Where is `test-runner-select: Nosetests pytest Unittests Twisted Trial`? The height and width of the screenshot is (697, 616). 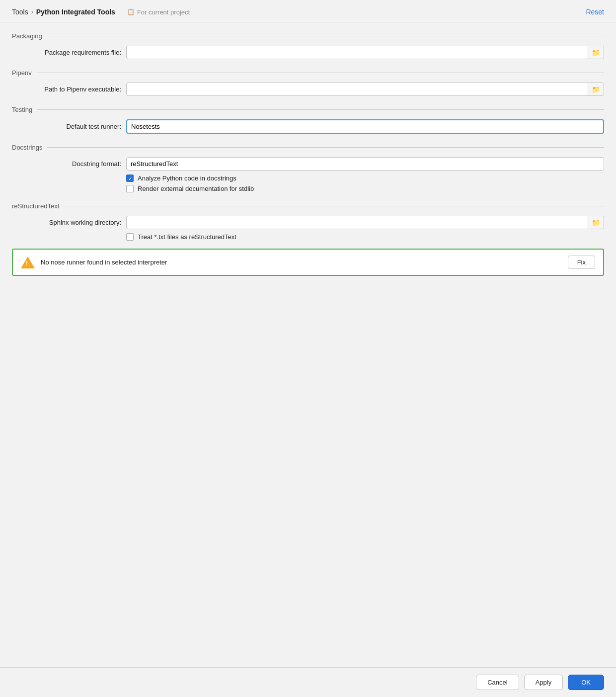 test-runner-select: Nosetests pytest Unittests Twisted Trial is located at coordinates (365, 126).